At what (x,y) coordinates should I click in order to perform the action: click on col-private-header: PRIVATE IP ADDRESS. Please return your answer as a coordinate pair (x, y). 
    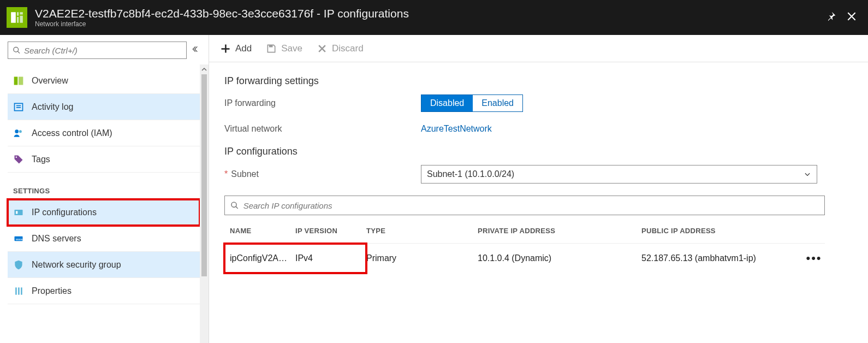
    Looking at the image, I should click on (560, 230).